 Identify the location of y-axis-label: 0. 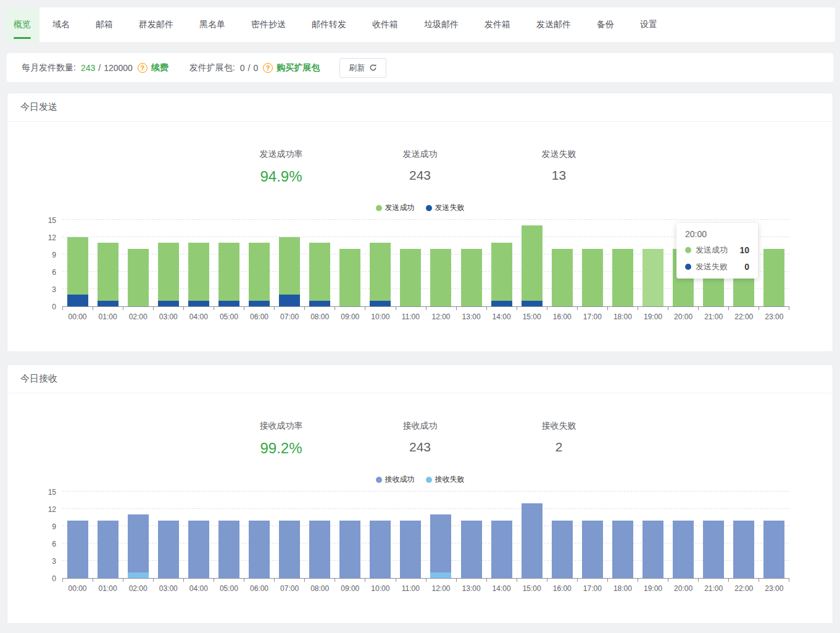
(54, 579).